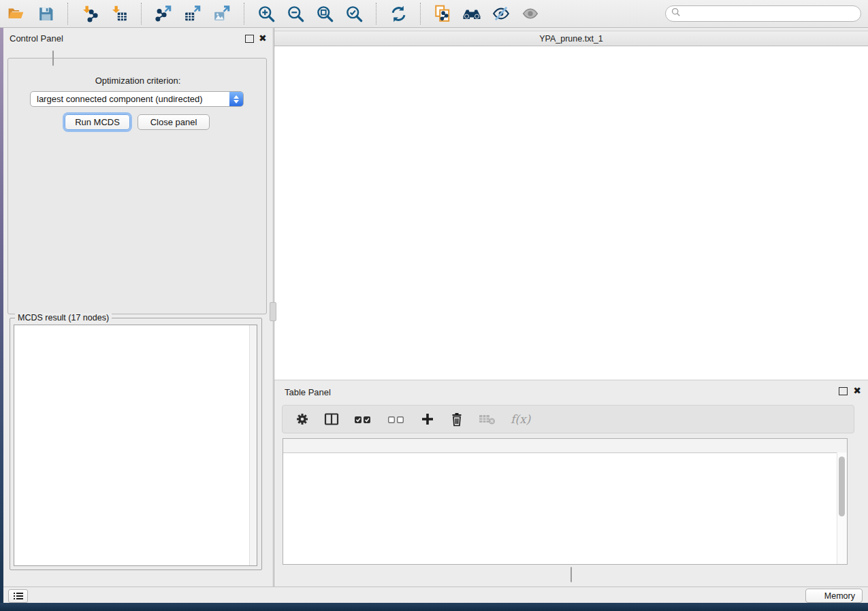 This screenshot has width=868, height=611. What do you see at coordinates (571, 574) in the screenshot?
I see `table-tabs` at bounding box center [571, 574].